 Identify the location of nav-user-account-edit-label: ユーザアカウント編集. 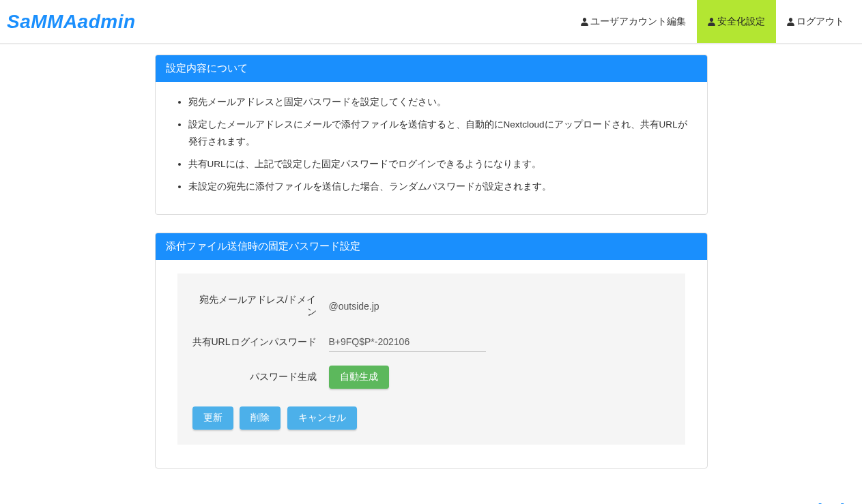
(638, 22).